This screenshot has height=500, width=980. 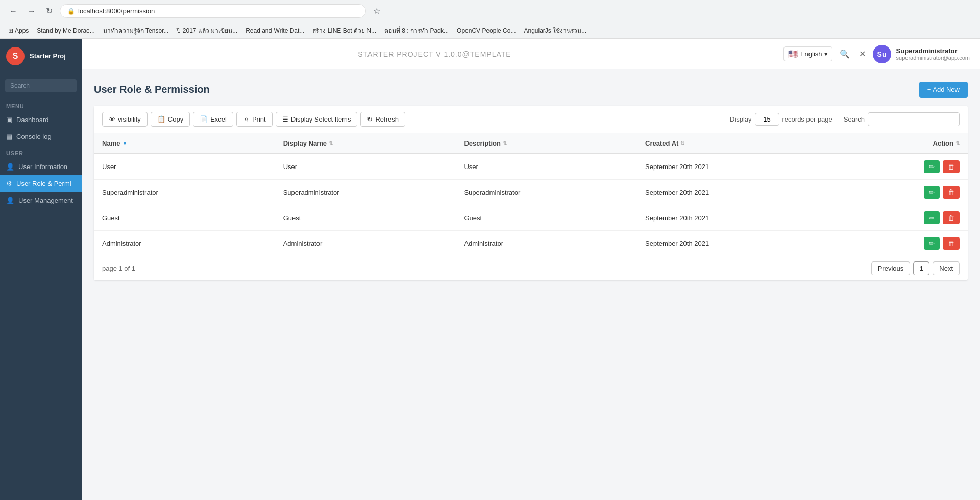 What do you see at coordinates (531, 144) in the screenshot?
I see `table-header: Name ▼ Display Name ⇅` at bounding box center [531, 144].